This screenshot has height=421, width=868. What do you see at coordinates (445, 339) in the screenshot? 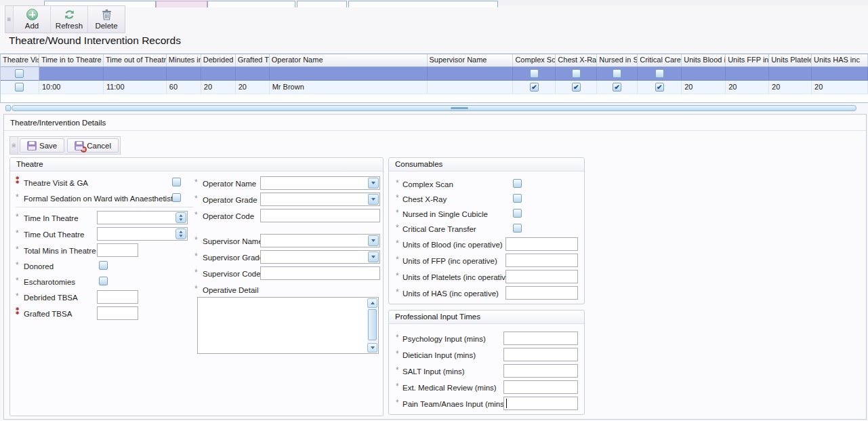
I see `field-label: Psychology Input (mins)` at bounding box center [445, 339].